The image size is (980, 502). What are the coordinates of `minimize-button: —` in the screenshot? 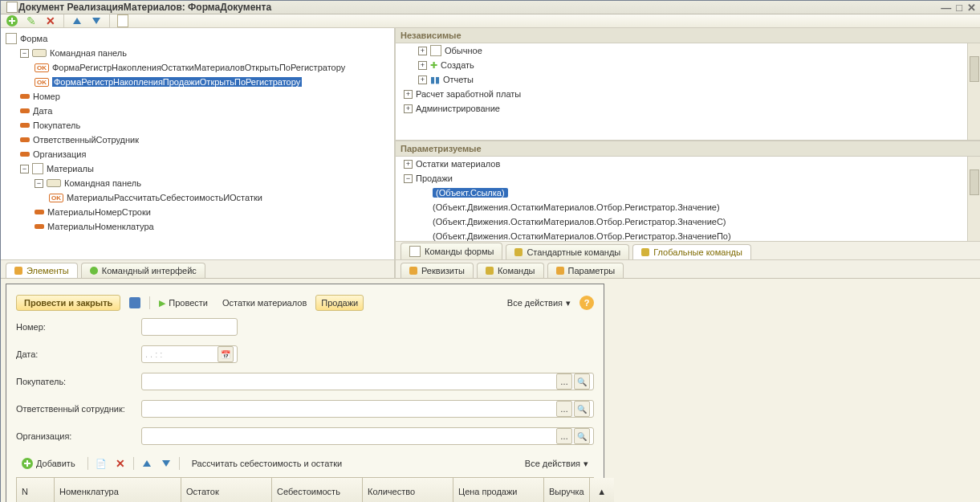 It's located at (945, 8).